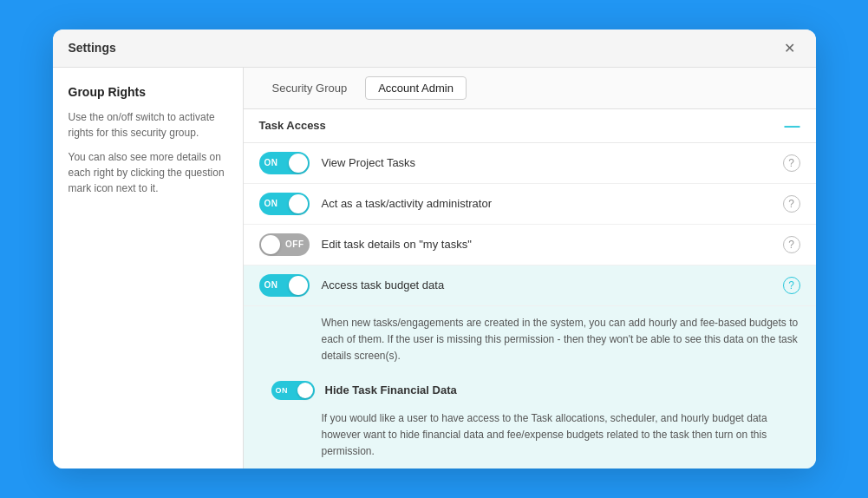 Image resolution: width=868 pixels, height=498 pixels. What do you see at coordinates (552, 285) in the screenshot?
I see `permission-label-access-budget: Access task budget data` at bounding box center [552, 285].